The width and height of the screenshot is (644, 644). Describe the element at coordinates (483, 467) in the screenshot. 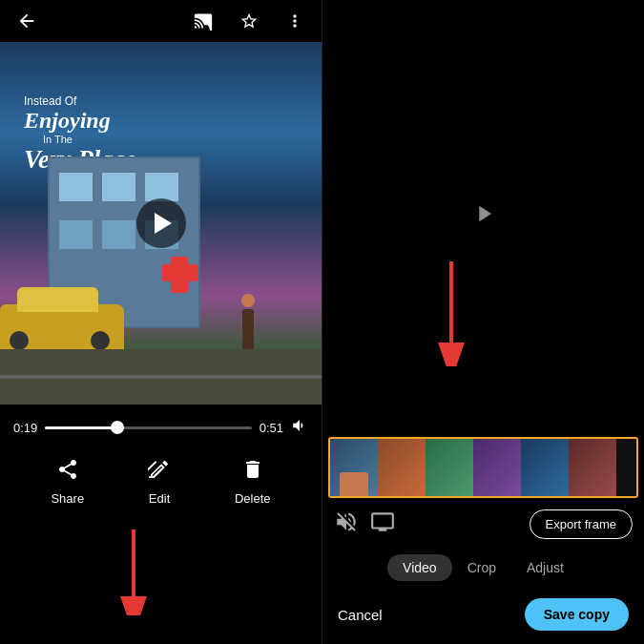

I see `filmstrip-container` at that location.